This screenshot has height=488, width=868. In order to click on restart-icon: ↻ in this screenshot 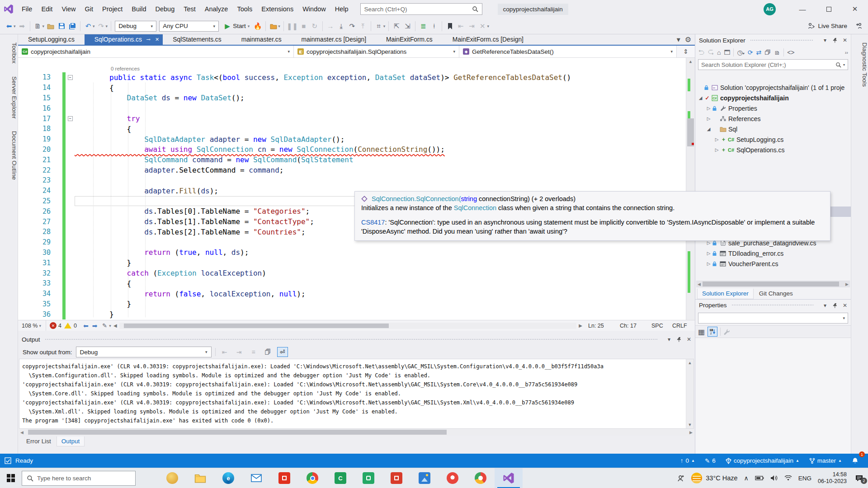, I will do `click(315, 26)`.